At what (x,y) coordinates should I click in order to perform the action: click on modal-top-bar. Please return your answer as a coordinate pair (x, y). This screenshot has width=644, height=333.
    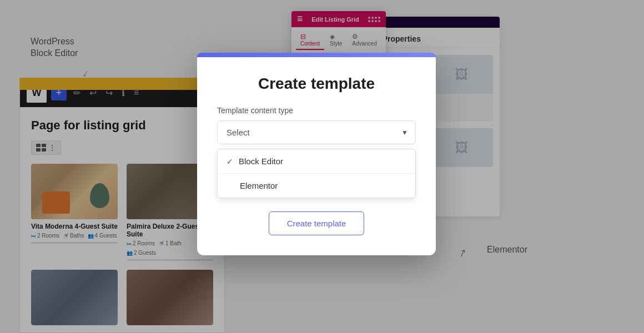
    Looking at the image, I should click on (316, 55).